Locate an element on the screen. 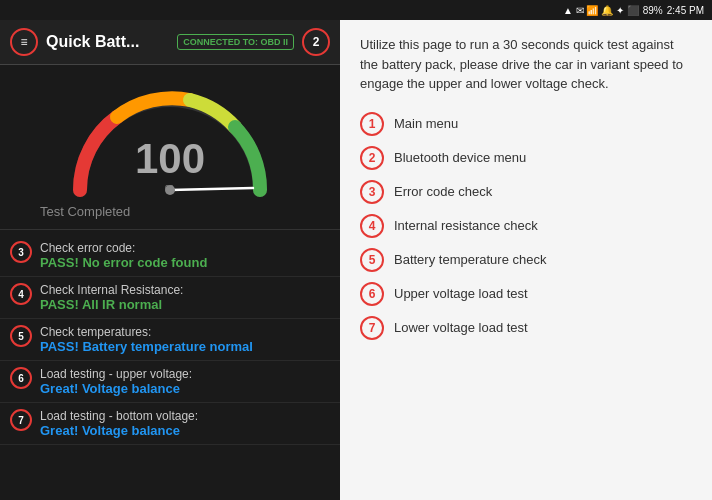  gauge-unit: % is located at coordinates (170, 189).